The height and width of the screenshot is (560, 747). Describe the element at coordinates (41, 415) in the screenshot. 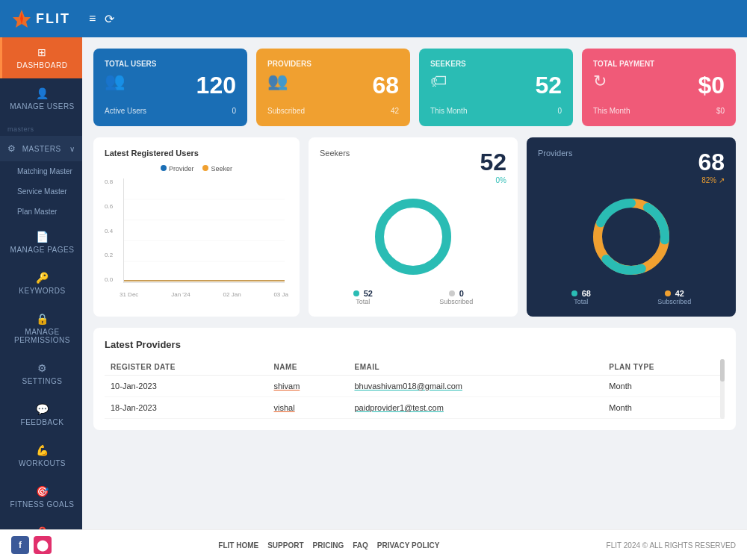

I see `sidebar-item-feedback: 💬 FEEDBACK` at that location.